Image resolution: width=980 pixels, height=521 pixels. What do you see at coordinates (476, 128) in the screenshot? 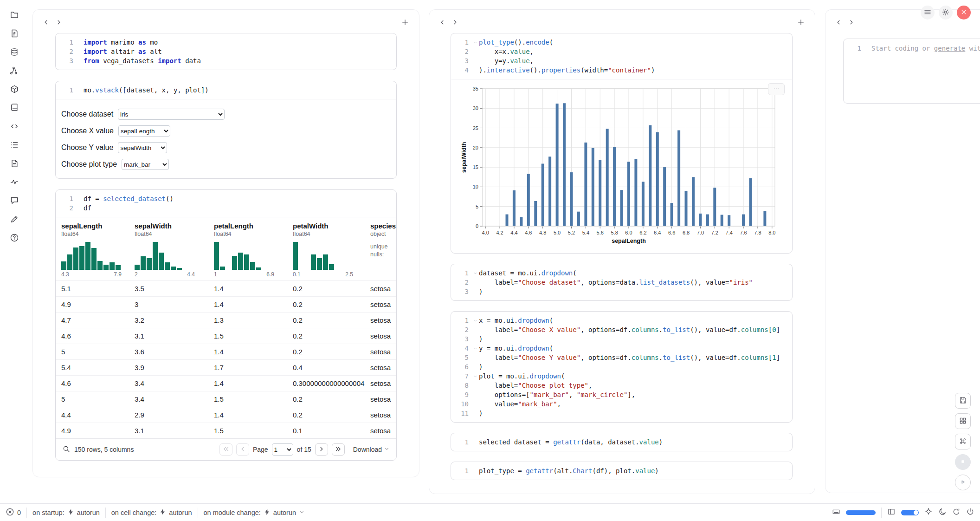
I see `svg-text: 25` at bounding box center [476, 128].